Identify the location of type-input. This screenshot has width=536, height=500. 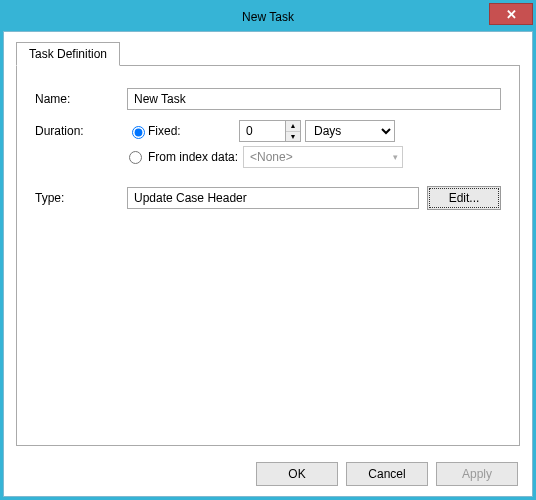
(273, 198).